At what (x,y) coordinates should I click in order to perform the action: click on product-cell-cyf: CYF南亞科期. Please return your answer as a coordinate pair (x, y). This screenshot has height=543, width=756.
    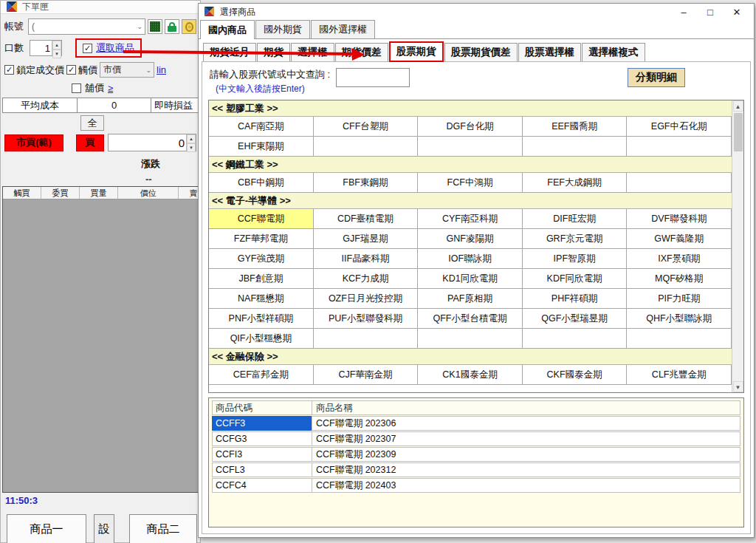
    Looking at the image, I should click on (470, 219).